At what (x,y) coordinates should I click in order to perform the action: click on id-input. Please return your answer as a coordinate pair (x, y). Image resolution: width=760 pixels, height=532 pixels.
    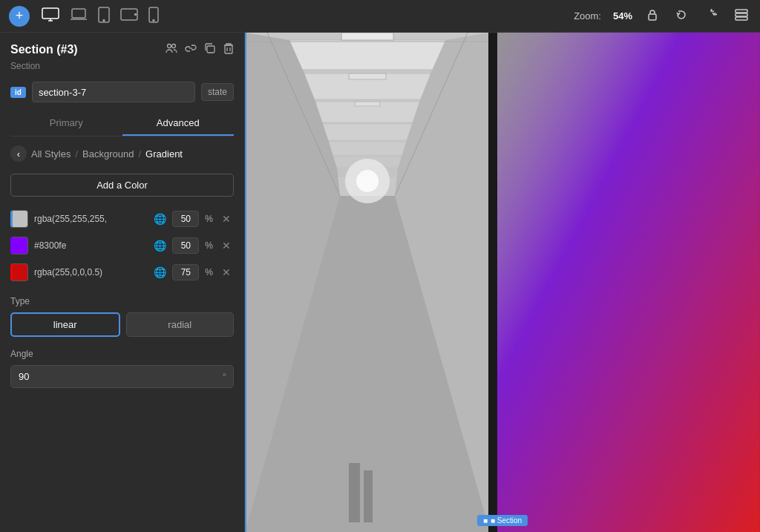
    Looking at the image, I should click on (114, 92).